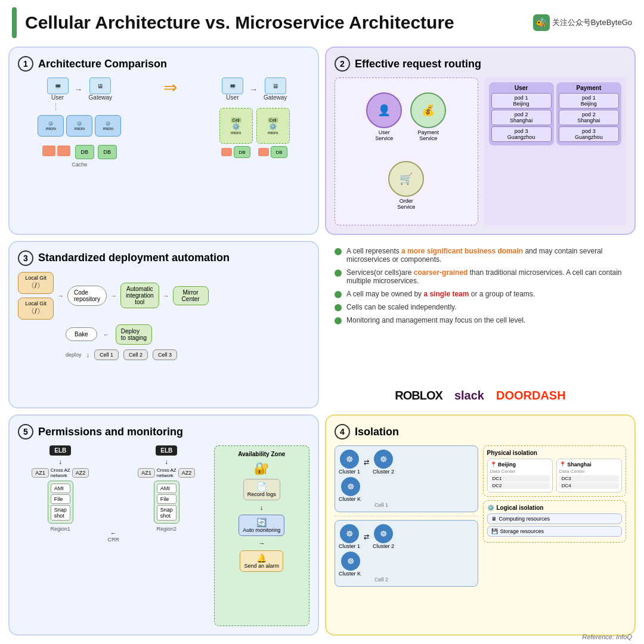 This screenshot has width=644, height=644. I want to click on user-pod-2: pod 2Shanghai, so click(521, 117).